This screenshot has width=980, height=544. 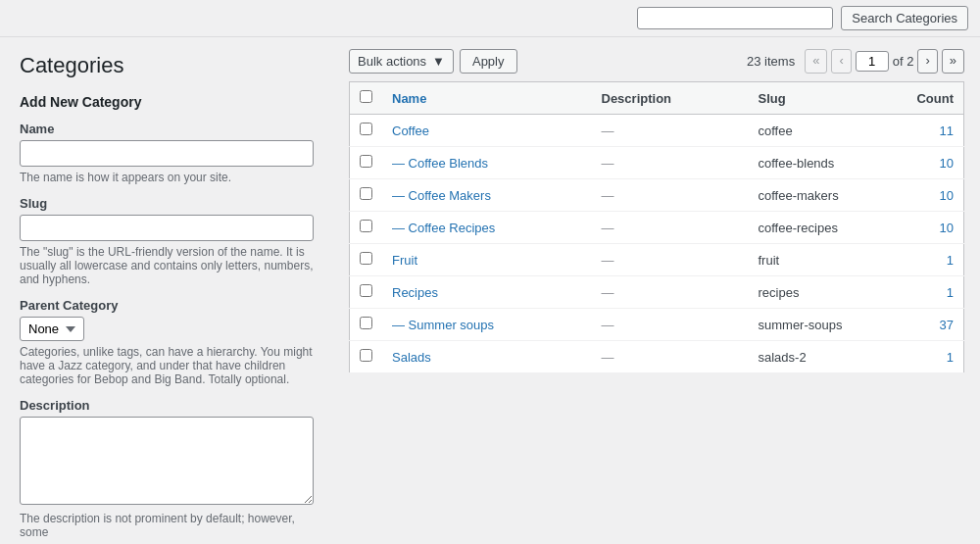 What do you see at coordinates (657, 292) in the screenshot?
I see `table-row: Recipes—recipes1` at bounding box center [657, 292].